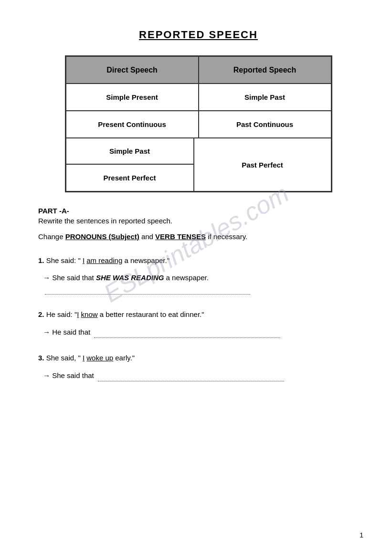  What do you see at coordinates (187, 332) in the screenshot?
I see `exercise-2-dotted` at bounding box center [187, 332].